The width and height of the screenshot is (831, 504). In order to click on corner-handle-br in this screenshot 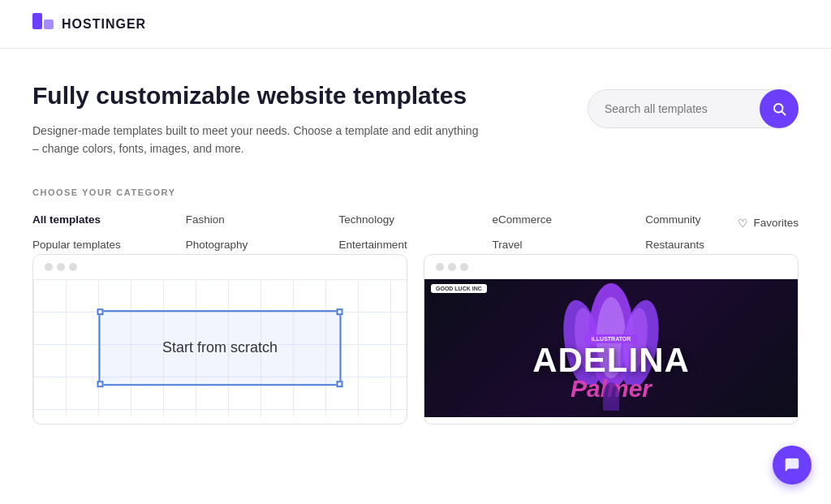, I will do `click(340, 385)`.